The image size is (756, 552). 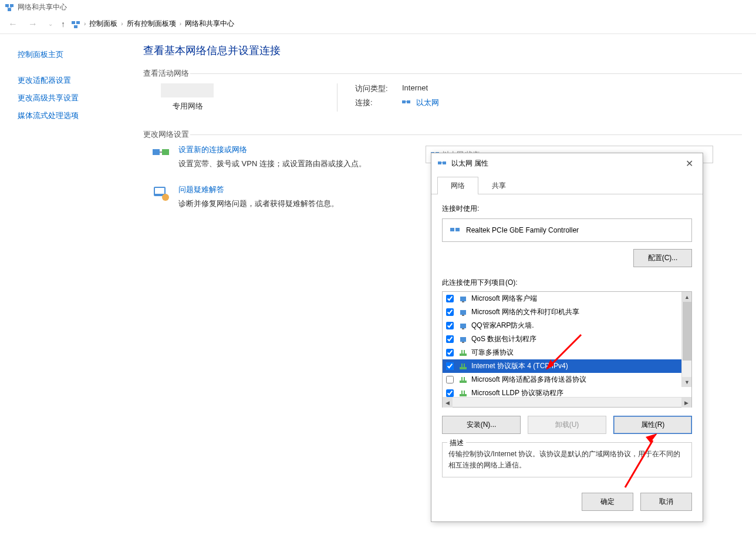 What do you see at coordinates (73, 55) in the screenshot?
I see `sidebar-item-home: 控制面板主页` at bounding box center [73, 55].